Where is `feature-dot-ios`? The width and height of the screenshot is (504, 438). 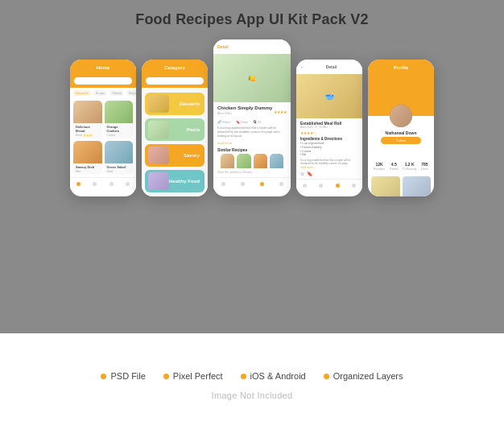
feature-dot-ios is located at coordinates (243, 377).